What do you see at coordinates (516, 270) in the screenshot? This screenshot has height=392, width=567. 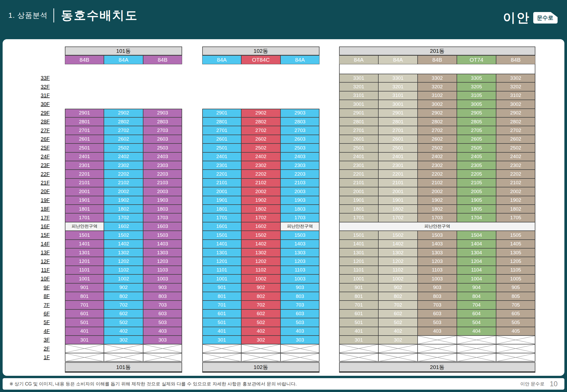 I see `unit-cell: 1105` at bounding box center [516, 270].